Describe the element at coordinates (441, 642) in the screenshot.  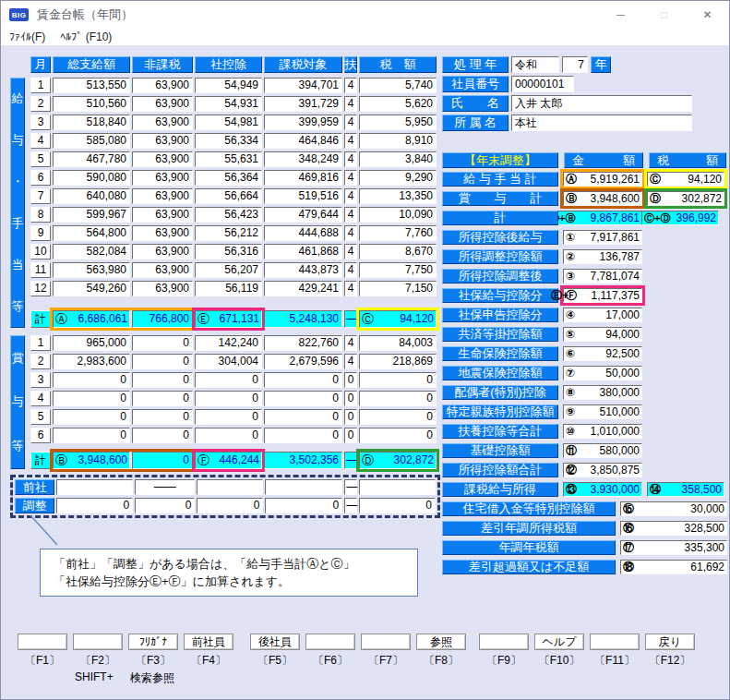
I see `f8-button: 参照` at that location.